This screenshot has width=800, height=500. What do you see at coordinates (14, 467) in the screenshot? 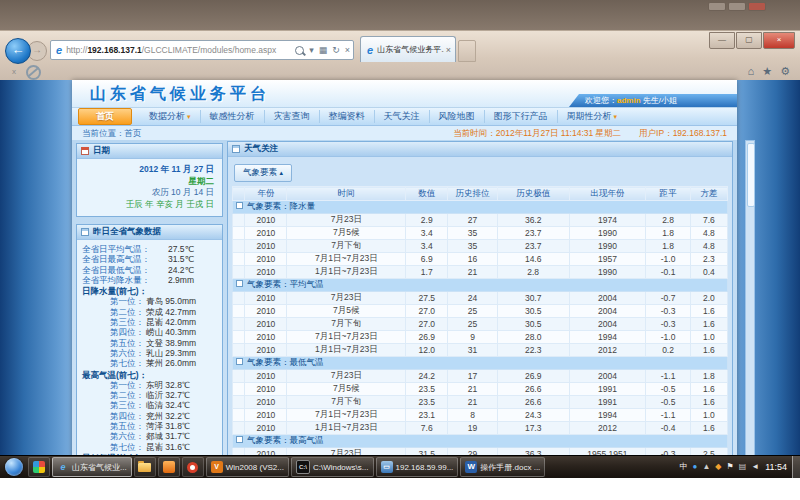
I see `start-button` at bounding box center [14, 467].